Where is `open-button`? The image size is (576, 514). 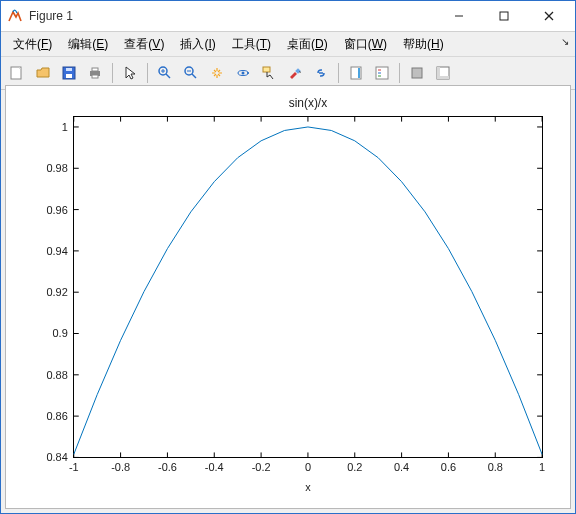 open-button is located at coordinates (43, 73).